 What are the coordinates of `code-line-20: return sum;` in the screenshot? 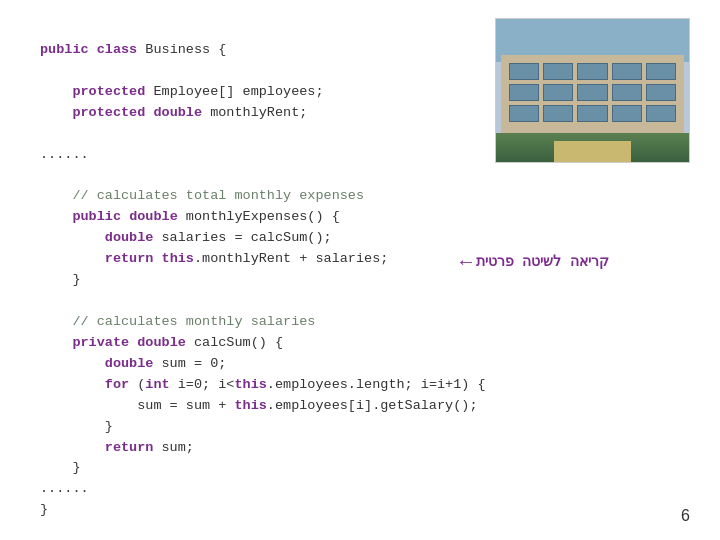 It's located at (360, 448).